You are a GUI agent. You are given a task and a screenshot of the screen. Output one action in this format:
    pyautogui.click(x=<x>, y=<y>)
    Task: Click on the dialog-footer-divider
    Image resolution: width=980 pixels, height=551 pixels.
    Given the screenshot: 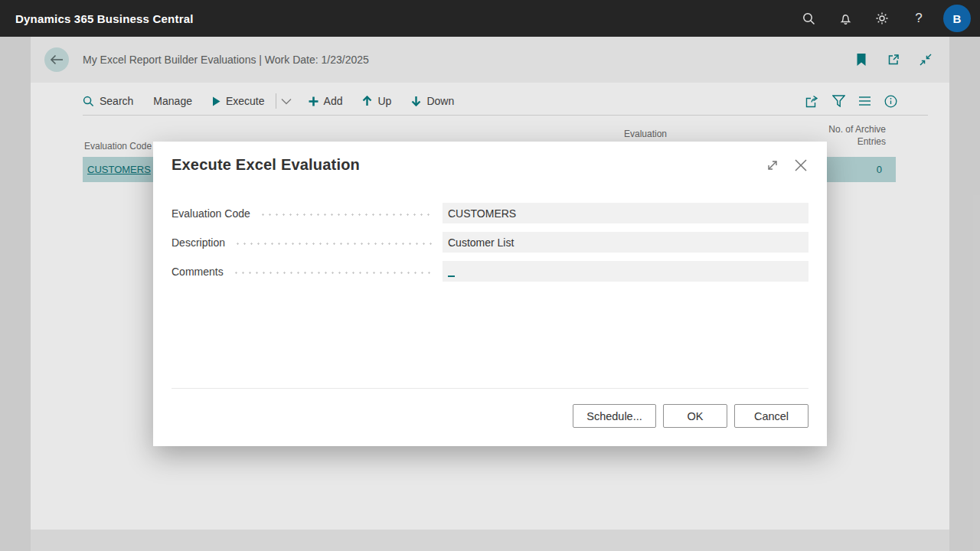 What is the action you would take?
    pyautogui.click(x=490, y=389)
    